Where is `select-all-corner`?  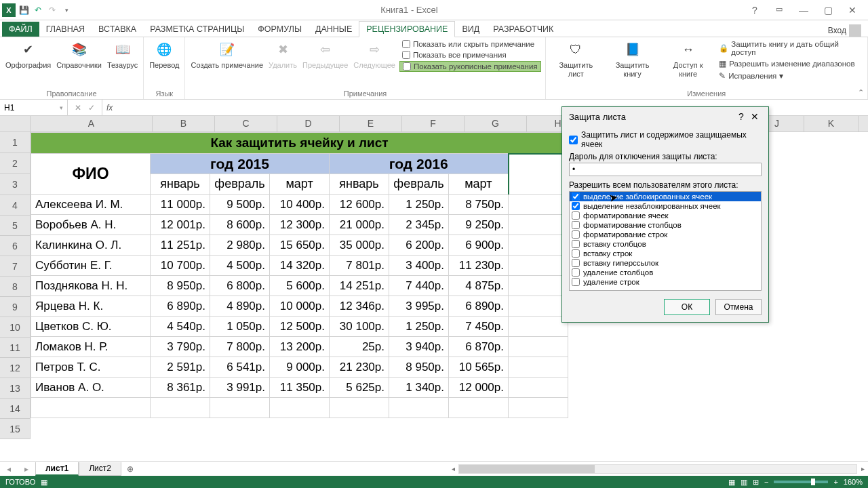 select-all-corner is located at coordinates (15, 124).